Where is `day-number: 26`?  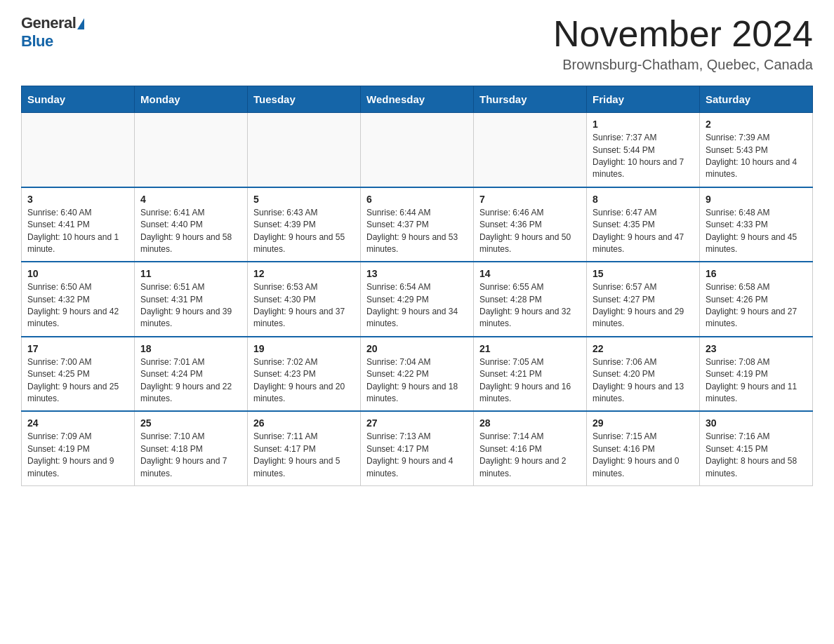
day-number: 26 is located at coordinates (304, 423).